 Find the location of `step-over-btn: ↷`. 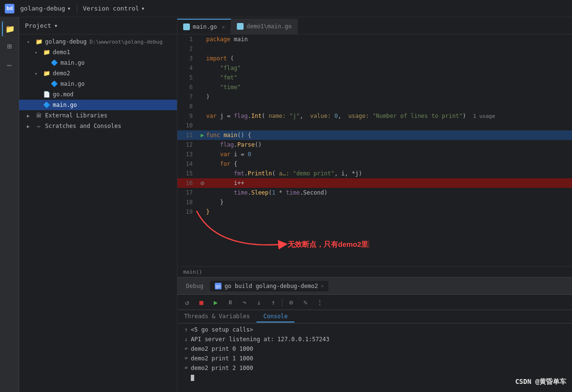

step-over-btn: ↷ is located at coordinates (245, 302).